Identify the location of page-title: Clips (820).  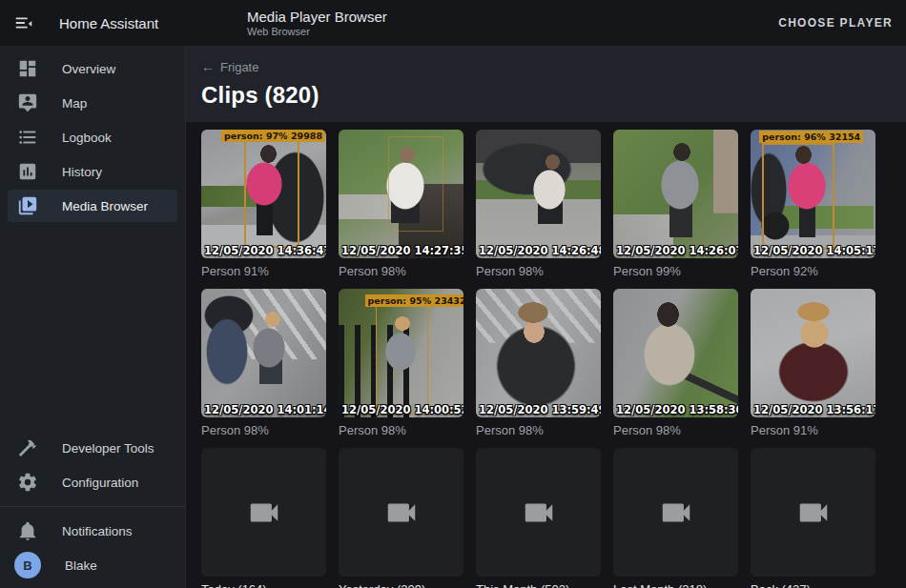
(546, 95).